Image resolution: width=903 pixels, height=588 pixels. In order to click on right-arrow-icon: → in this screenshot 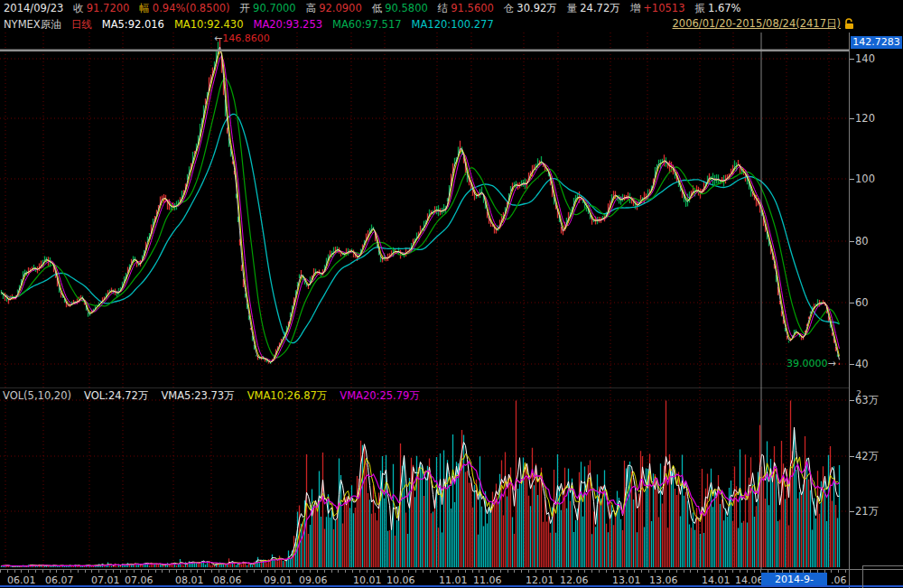, I will do `click(833, 363)`.